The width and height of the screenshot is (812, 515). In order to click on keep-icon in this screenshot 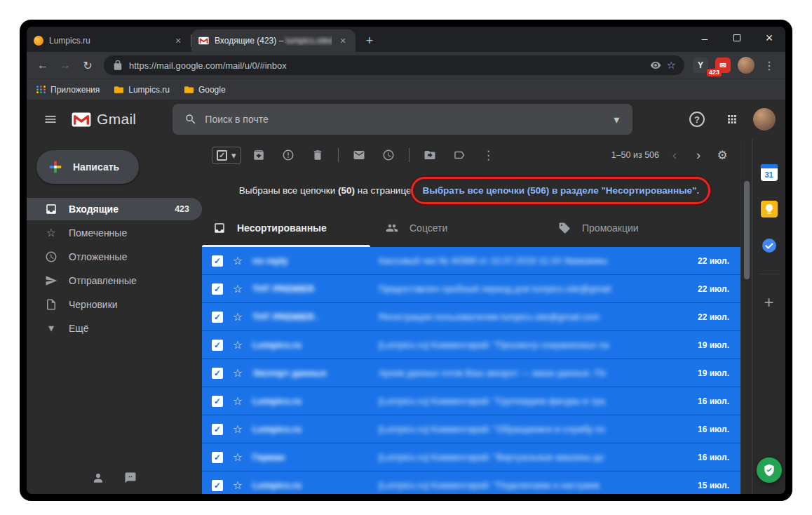, I will do `click(769, 209)`.